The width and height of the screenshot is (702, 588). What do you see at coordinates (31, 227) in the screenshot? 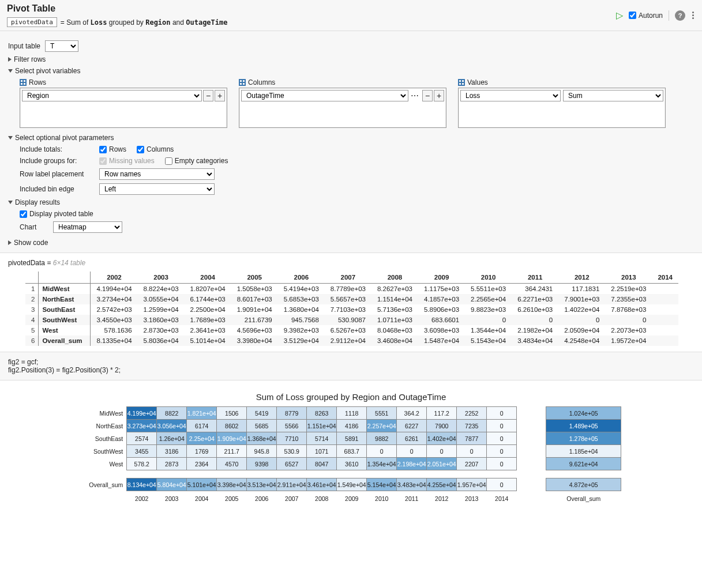
I see `chart-label: Chart` at bounding box center [31, 227].